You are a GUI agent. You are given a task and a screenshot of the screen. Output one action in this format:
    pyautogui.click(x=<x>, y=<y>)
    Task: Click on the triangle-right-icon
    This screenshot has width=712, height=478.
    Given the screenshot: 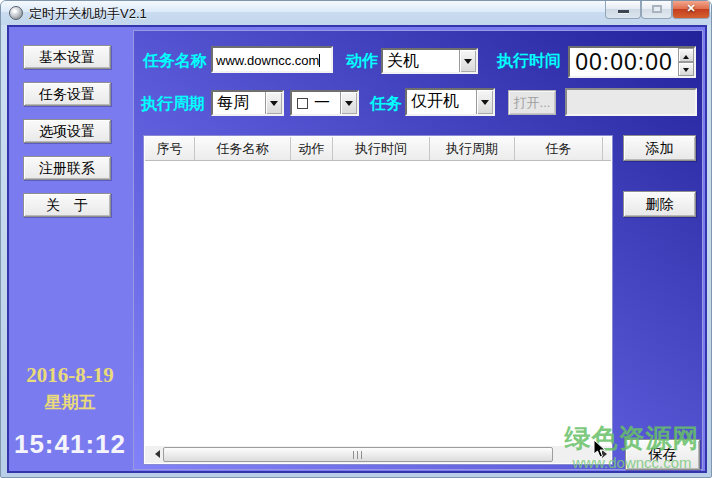 What is the action you would take?
    pyautogui.click(x=606, y=454)
    